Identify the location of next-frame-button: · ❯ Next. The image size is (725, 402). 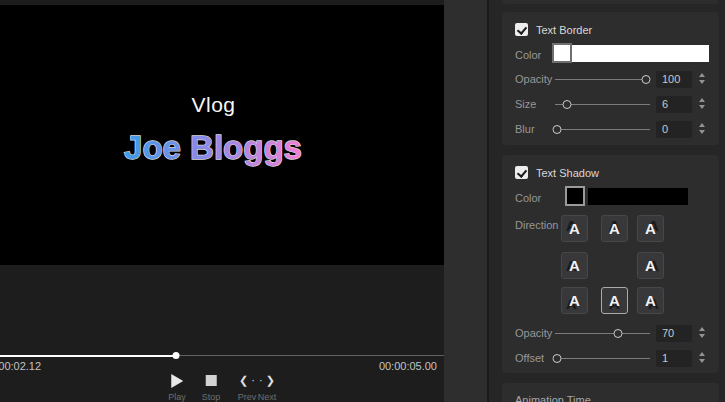
(268, 388).